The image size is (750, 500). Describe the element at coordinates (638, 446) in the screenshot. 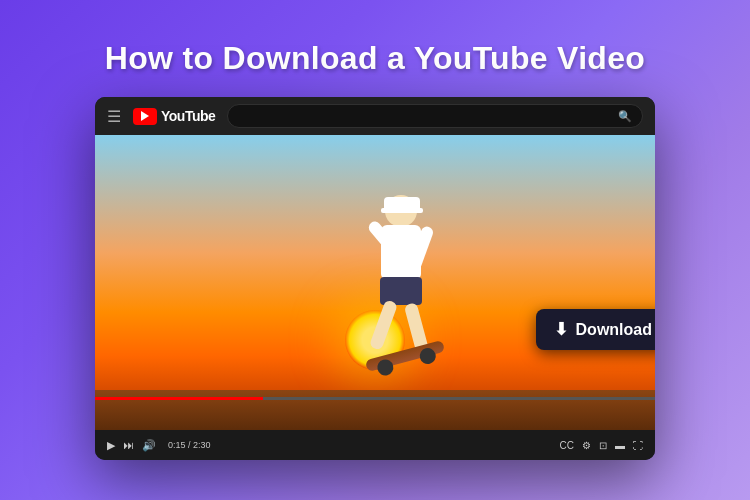

I see `fullscreen-button: ⛶` at that location.